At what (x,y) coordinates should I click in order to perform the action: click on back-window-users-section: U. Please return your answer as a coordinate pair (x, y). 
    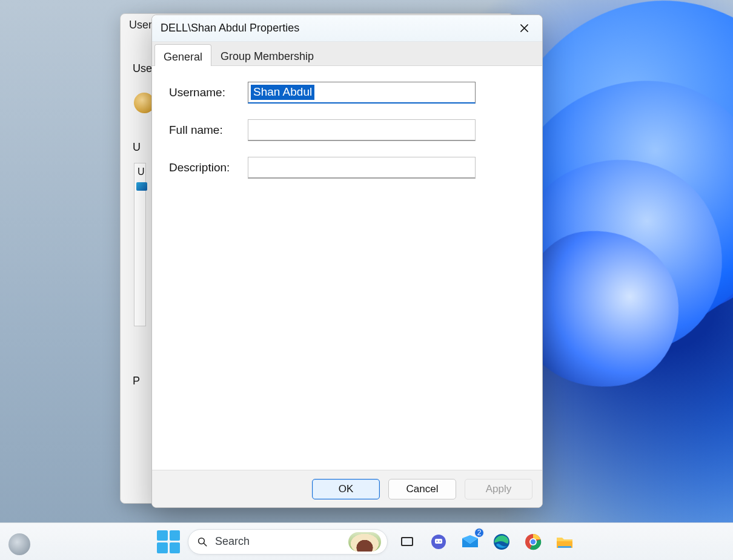
    Looking at the image, I should click on (137, 148).